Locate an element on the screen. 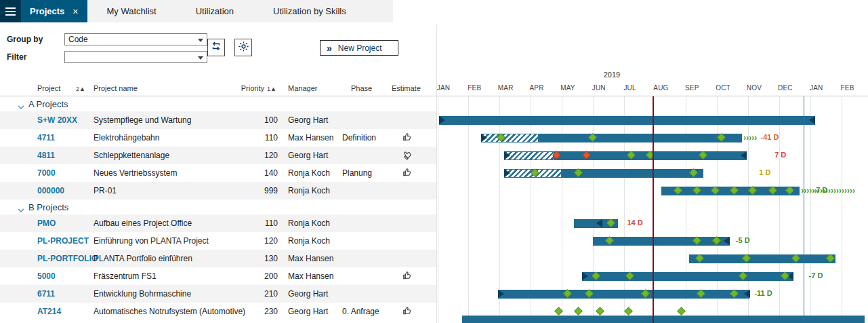 Image resolution: width=868 pixels, height=323 pixels. table-row: PMOAufbau eines Project Office110Ronja K… is located at coordinates (434, 223).